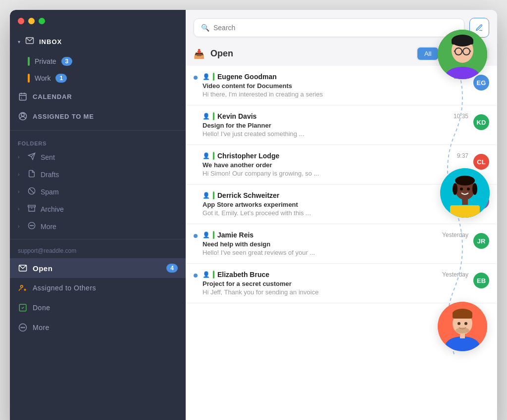 The width and height of the screenshot is (507, 420). Describe the element at coordinates (105, 308) in the screenshot. I see `done-label: Done` at that location.